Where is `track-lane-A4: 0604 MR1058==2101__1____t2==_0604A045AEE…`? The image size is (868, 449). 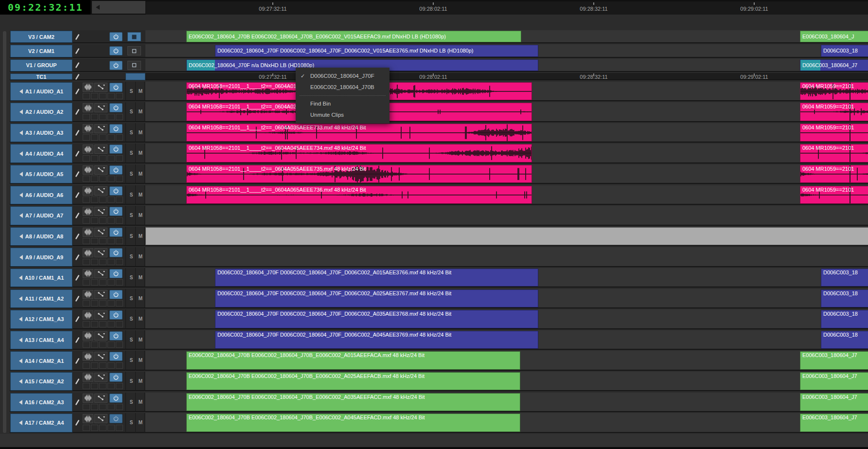
track-lane-A4: 0604 MR1058==2101__1____t2==_0604A045AEE… is located at coordinates (507, 154).